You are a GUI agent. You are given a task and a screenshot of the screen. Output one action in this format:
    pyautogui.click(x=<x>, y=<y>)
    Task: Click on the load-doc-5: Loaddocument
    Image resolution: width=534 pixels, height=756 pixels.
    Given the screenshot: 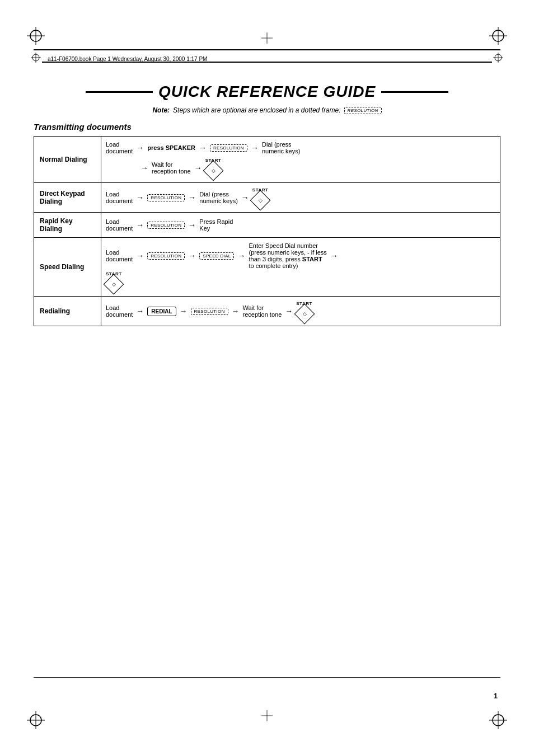 What is the action you would take?
    pyautogui.click(x=119, y=311)
    